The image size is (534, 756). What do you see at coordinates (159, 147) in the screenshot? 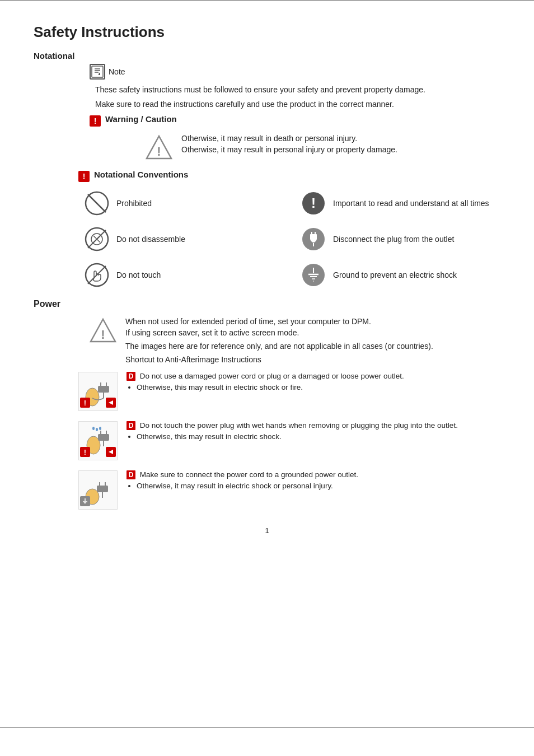
I see `triangle-warning-icon: !` at bounding box center [159, 147].